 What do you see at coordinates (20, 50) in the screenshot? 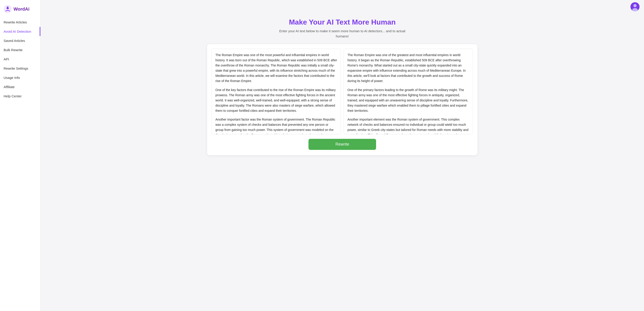
I see `sidebar-item-bulk-rewrite: Bulk Rewrite` at bounding box center [20, 50].